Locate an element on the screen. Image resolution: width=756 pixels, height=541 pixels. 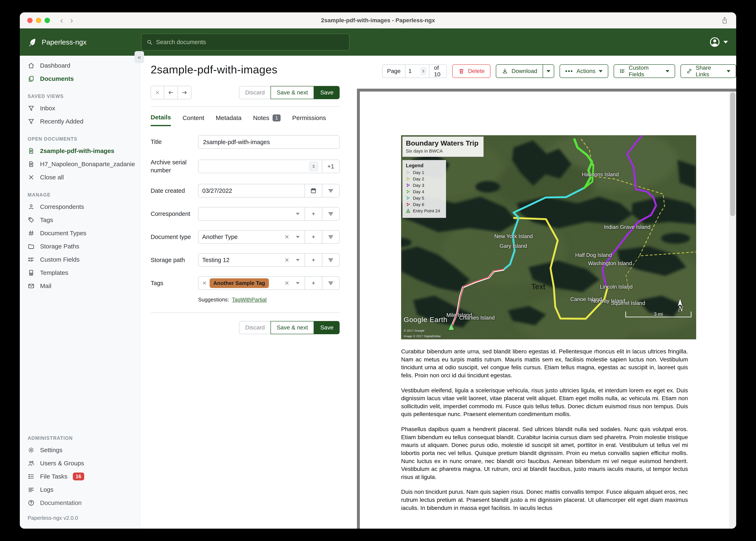
title-input is located at coordinates (269, 142).